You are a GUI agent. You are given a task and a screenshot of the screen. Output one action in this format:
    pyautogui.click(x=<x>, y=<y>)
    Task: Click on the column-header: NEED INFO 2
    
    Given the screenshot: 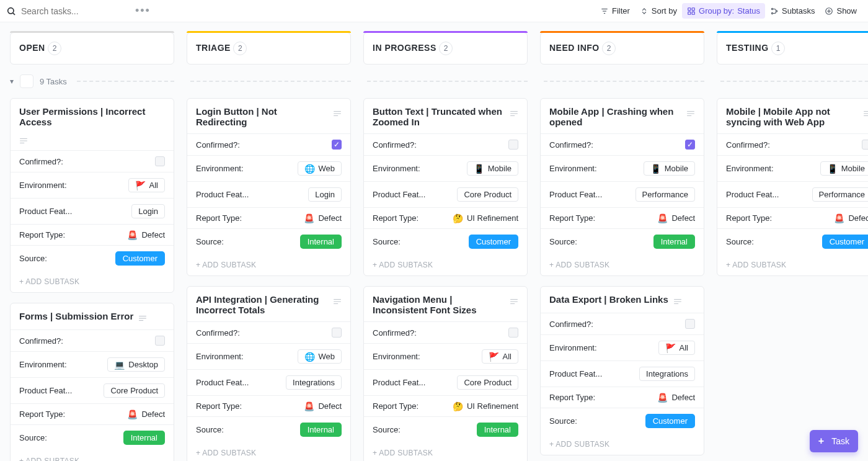 What is the action you would take?
    pyautogui.click(x=622, y=48)
    